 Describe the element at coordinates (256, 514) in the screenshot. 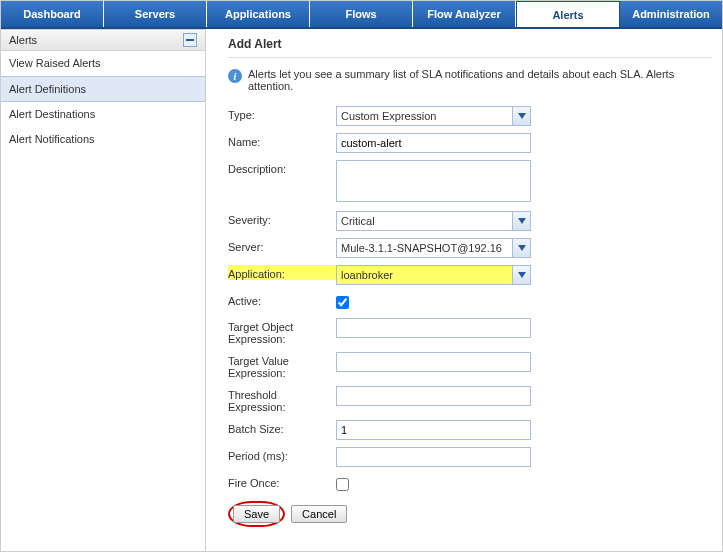

I see `save-button: Save` at that location.